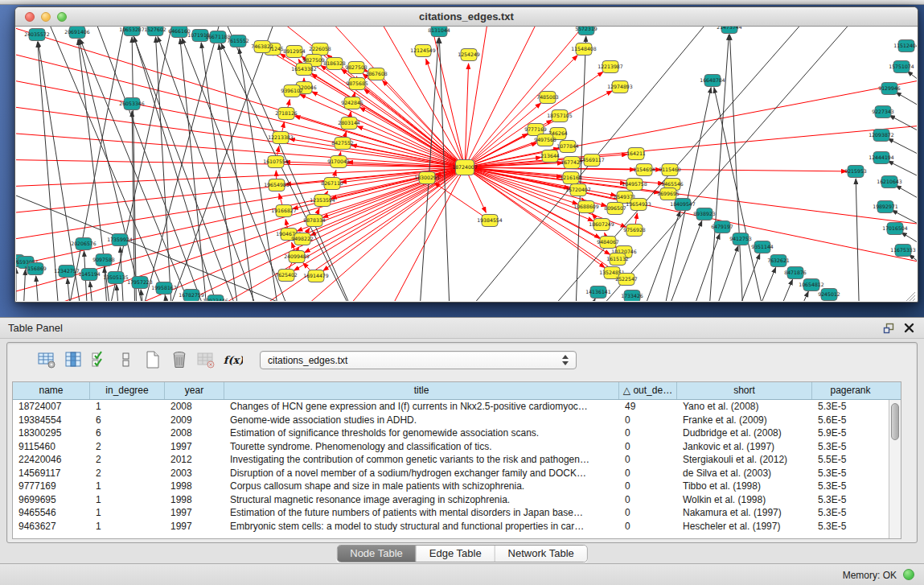 The width and height of the screenshot is (924, 585). Describe the element at coordinates (51, 460) in the screenshot. I see `table-cell: 22420046` at that location.